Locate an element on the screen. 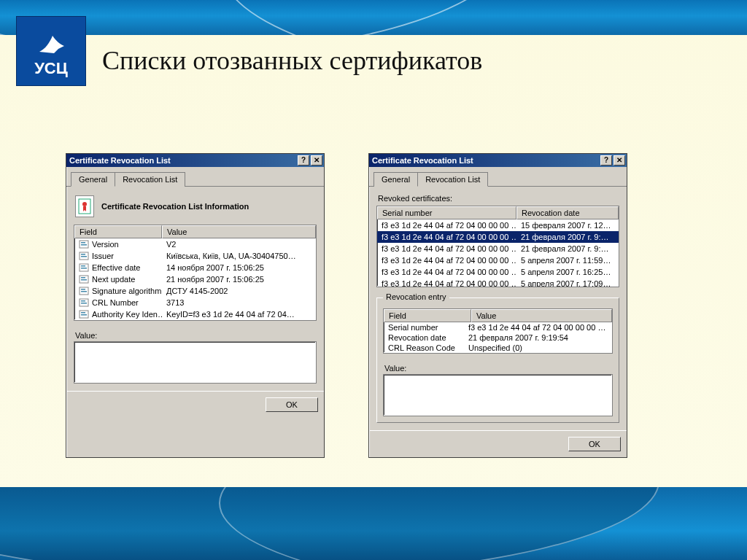 Image resolution: width=747 pixels, height=560 pixels. crl-info-heading: Certificate Revocation List Information is located at coordinates (196, 206).